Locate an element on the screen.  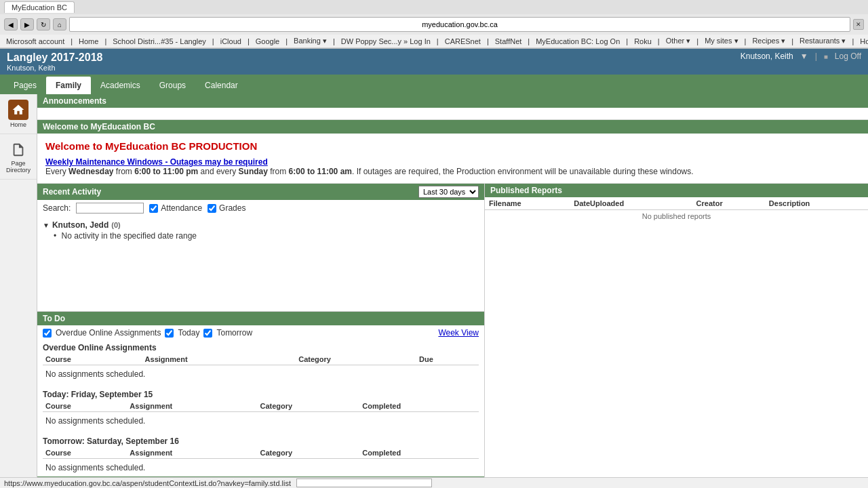
bookmark-icloud: iCloud is located at coordinates (231, 41).